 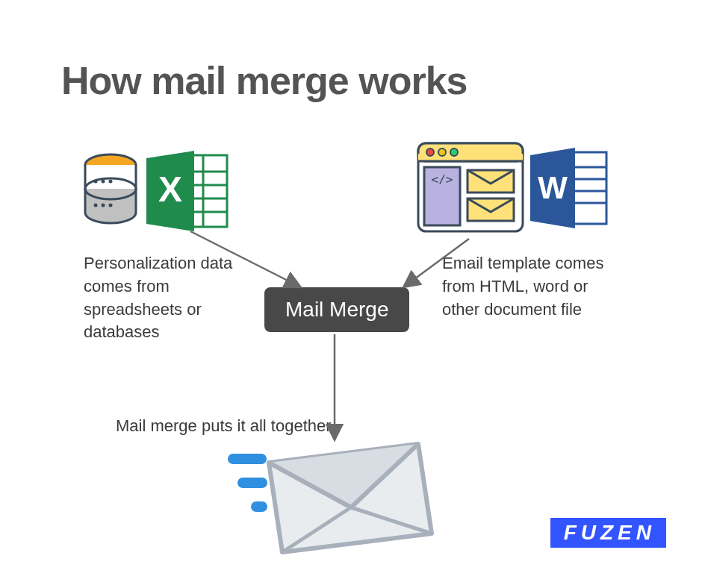 What do you see at coordinates (187, 191) in the screenshot?
I see `excel-icon: X` at bounding box center [187, 191].